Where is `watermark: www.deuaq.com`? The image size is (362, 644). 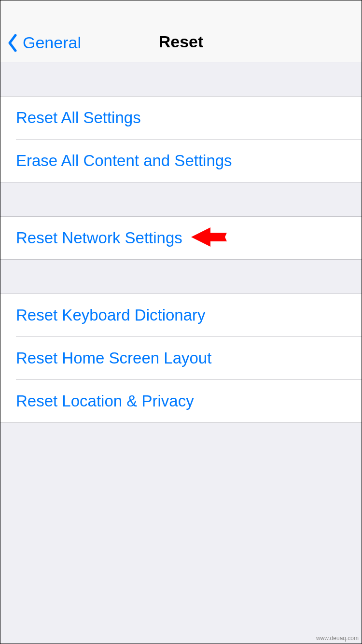
watermark: www.deuaq.com is located at coordinates (337, 638).